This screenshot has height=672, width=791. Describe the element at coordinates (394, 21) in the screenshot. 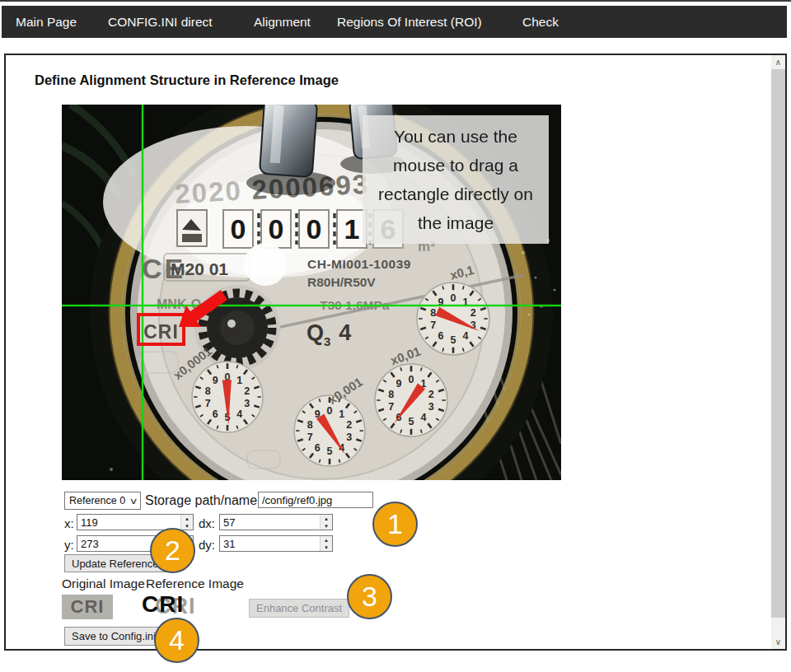

I see `nav-bar: Main Page CONFIG.INI direct Alignment Re…` at that location.